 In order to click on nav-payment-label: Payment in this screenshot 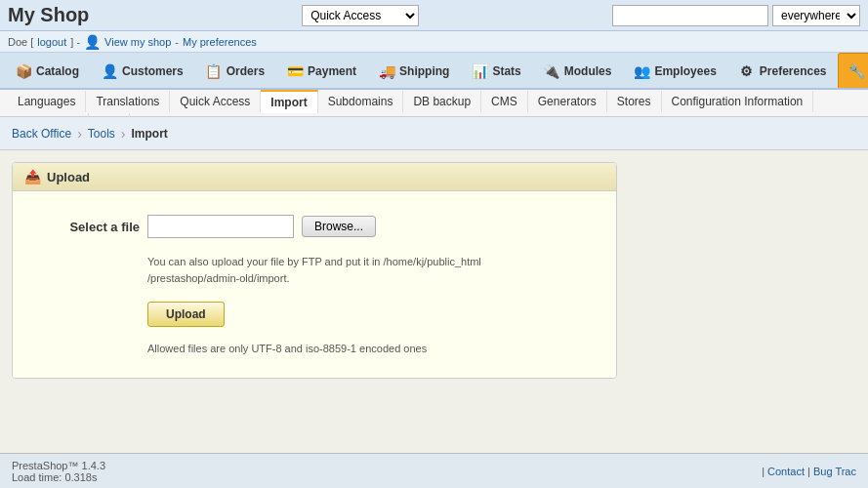, I will do `click(332, 71)`.